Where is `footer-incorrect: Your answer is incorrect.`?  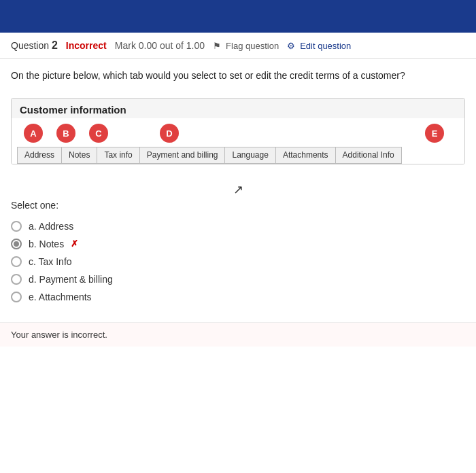
footer-incorrect: Your answer is incorrect. is located at coordinates (238, 334).